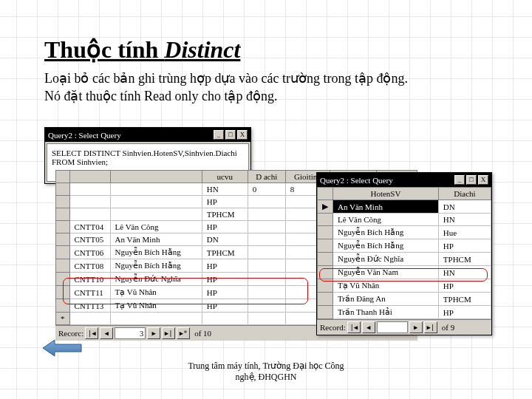 The height and width of the screenshot is (399, 532). I want to click on column-header: Diachi, so click(464, 194).